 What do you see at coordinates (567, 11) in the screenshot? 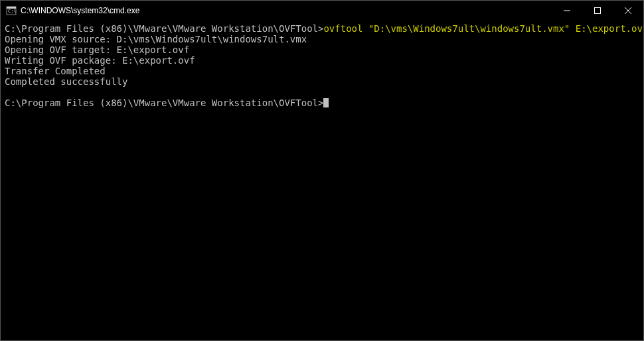
I see `minimize-button` at bounding box center [567, 11].